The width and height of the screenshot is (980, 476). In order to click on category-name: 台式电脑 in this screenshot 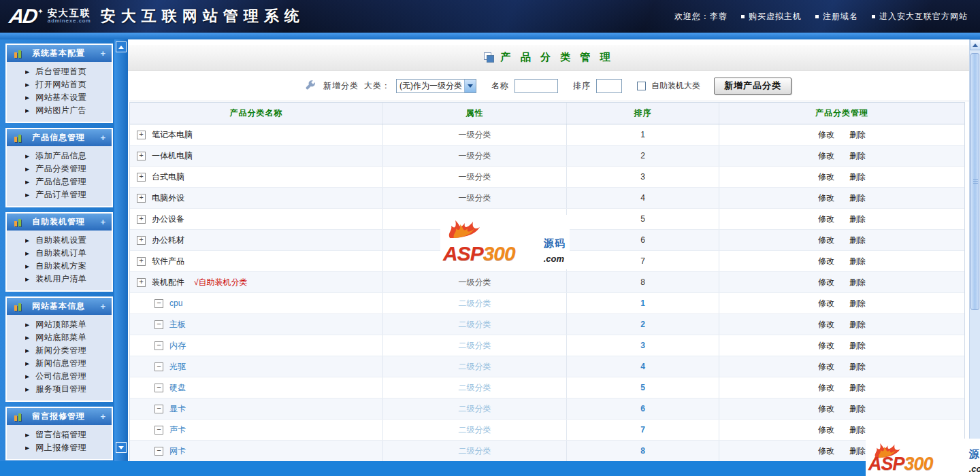, I will do `click(168, 177)`.